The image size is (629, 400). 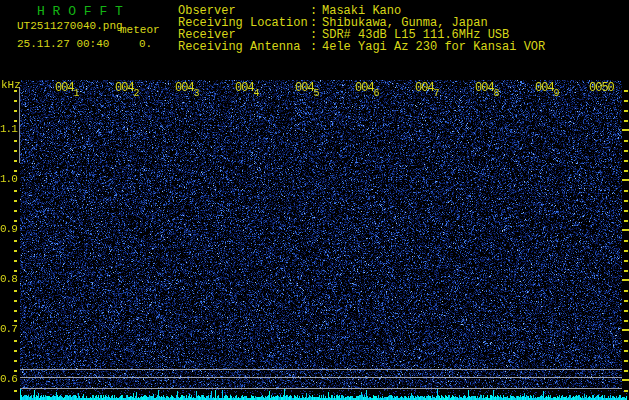 I want to click on time-tick-label: 0049, so click(x=547, y=88).